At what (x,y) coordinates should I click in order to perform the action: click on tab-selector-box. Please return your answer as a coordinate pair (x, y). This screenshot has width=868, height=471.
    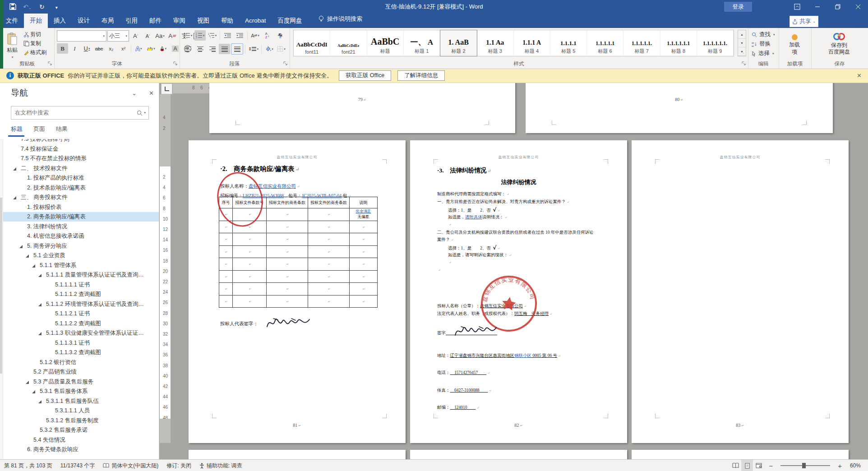
    Looking at the image, I should click on (167, 89).